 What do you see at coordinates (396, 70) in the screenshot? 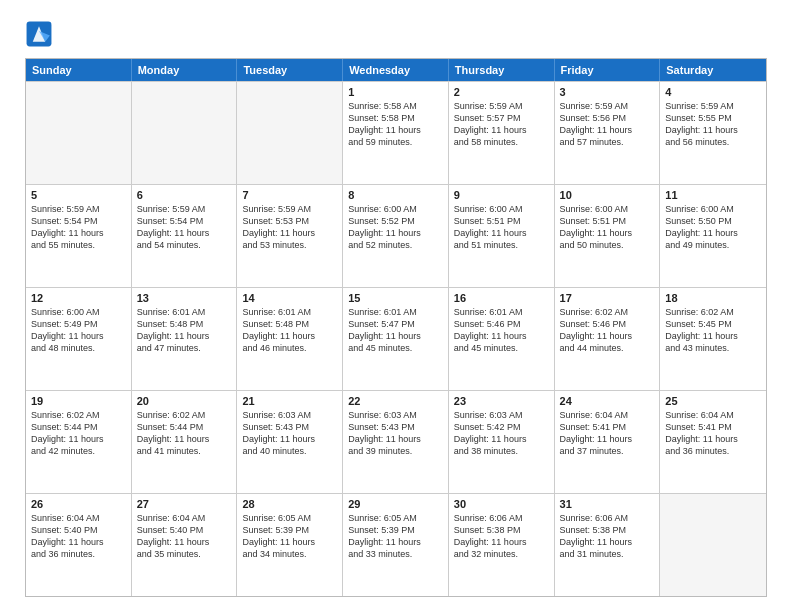
I see `calendar-header: SundayMondayTuesdayWednesdayThursdayFrid…` at bounding box center [396, 70].